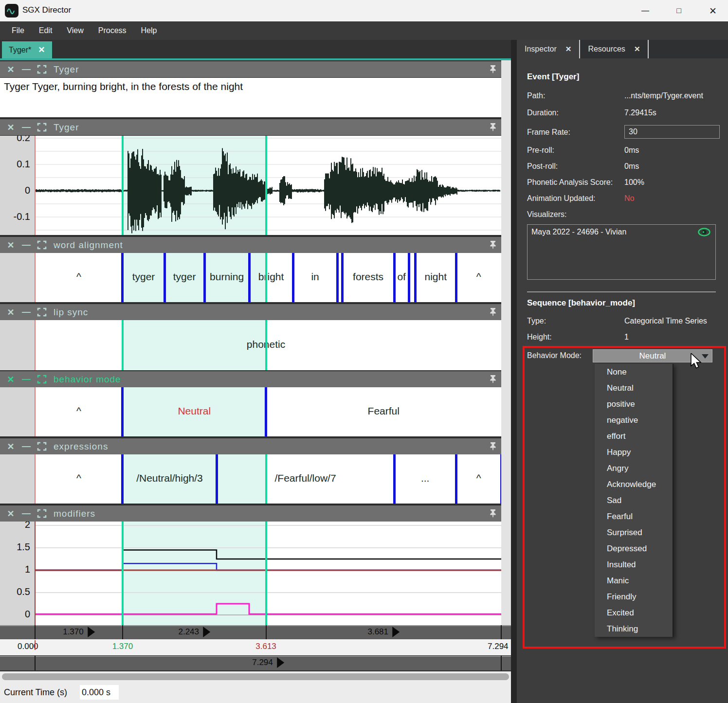 The height and width of the screenshot is (703, 728). What do you see at coordinates (634, 549) in the screenshot?
I see `behavior-option-depressed: Depressed` at bounding box center [634, 549].